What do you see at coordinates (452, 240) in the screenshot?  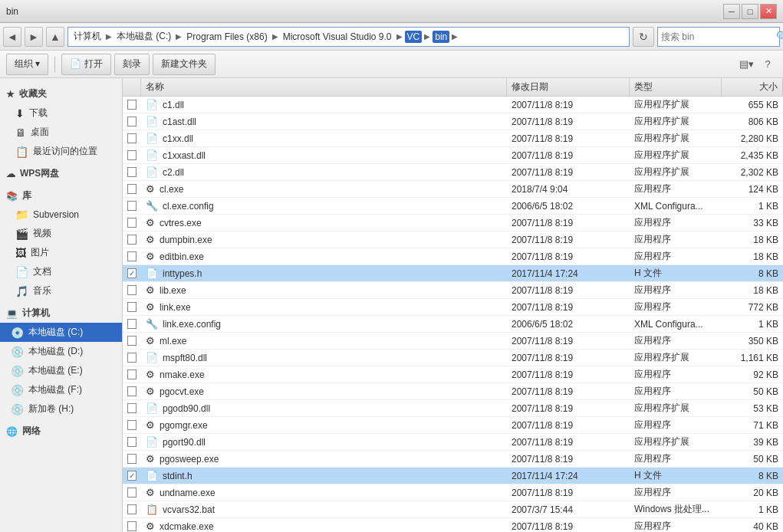 I see `table-row: ⚙ dumpbin.exe 2007/11/8 8:19 应用程序 18 KB` at bounding box center [452, 240].